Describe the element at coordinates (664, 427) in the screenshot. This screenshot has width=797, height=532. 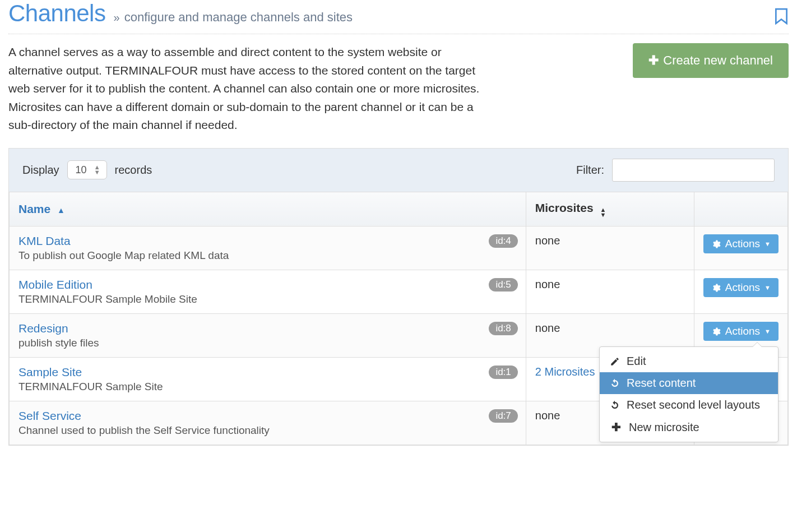
I see `dropdown-item-label: New microsite` at that location.